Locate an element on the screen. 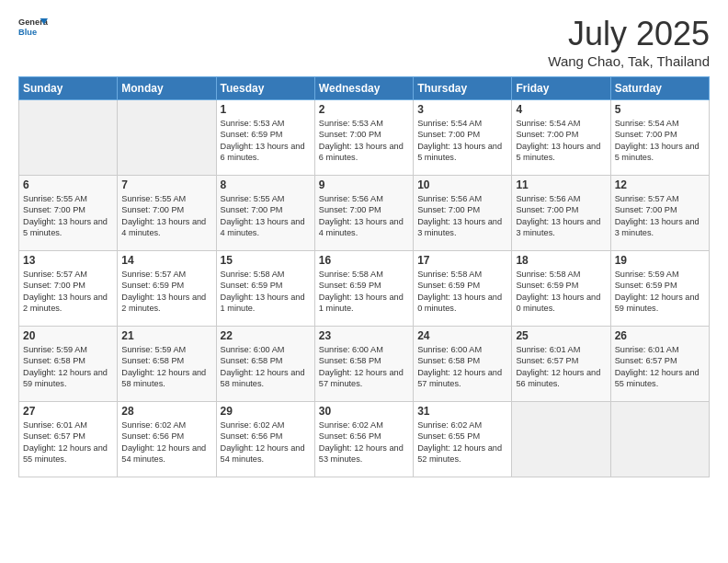  calendar-cell: 15Sunrise: 5:58 AMSunset: 6:59 PMDayligh… is located at coordinates (265, 289).